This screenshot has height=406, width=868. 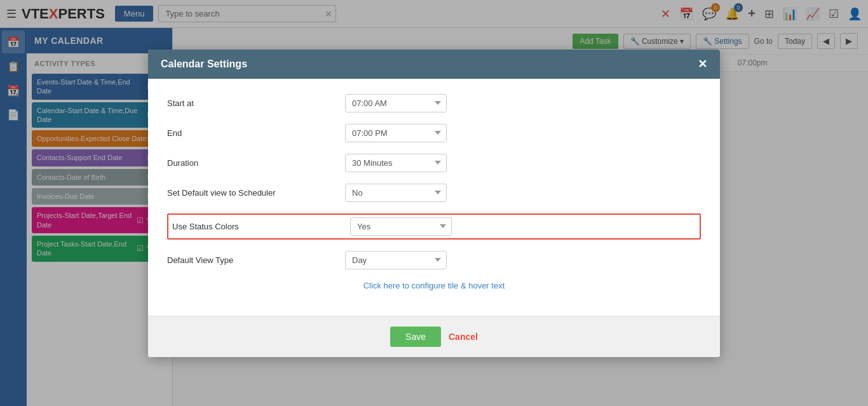 I want to click on view-type-label: Default View Type, so click(x=256, y=261).